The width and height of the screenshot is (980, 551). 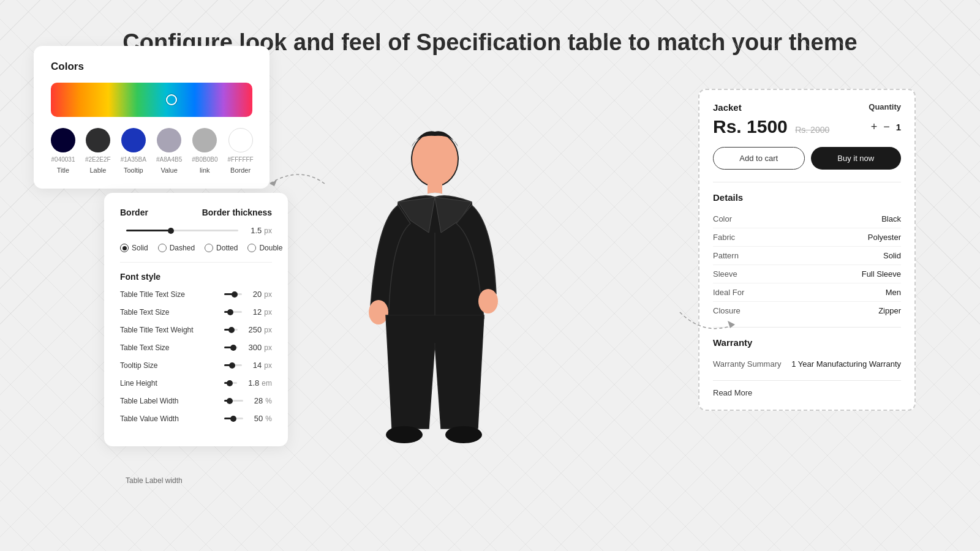 What do you see at coordinates (845, 311) in the screenshot?
I see `spec-value-closure: Zipper` at bounding box center [845, 311].